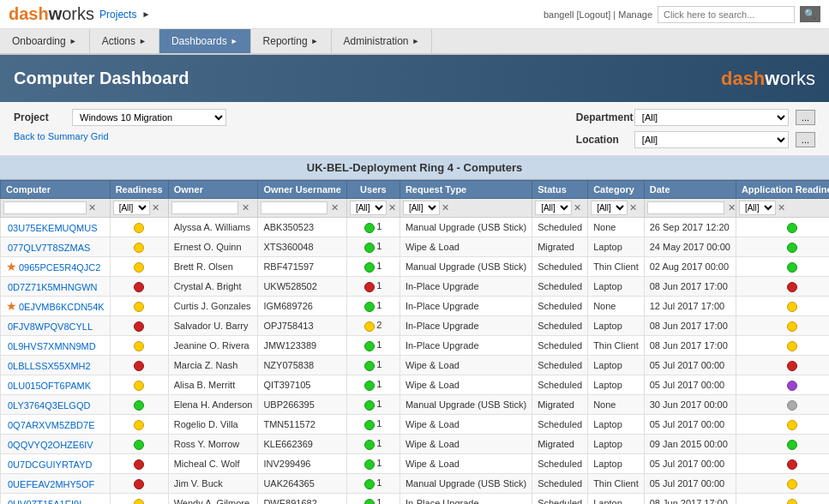 Image resolution: width=829 pixels, height=504 pixels. I want to click on cell-owner: Crystal A. Bright, so click(213, 286).